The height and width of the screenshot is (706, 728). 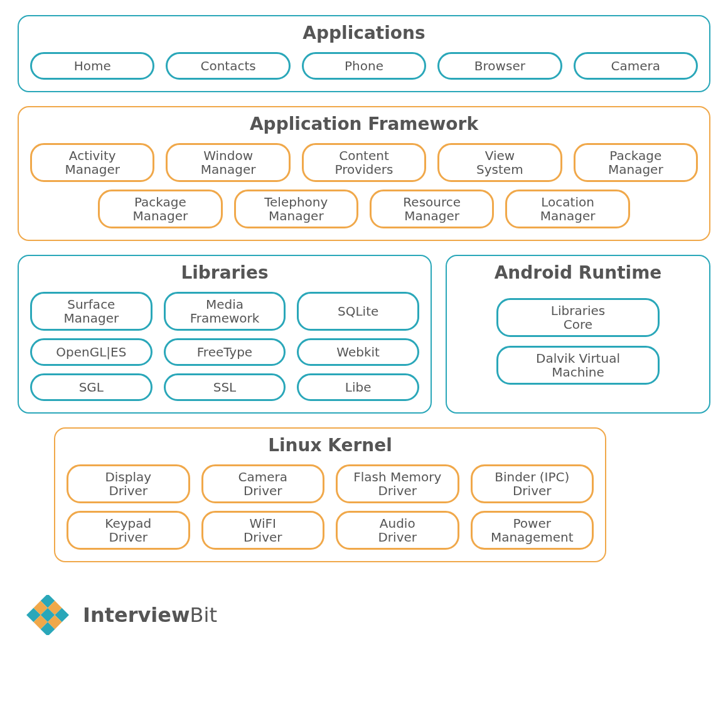 What do you see at coordinates (398, 530) in the screenshot?
I see `kn-audio-driver: AudioDriver` at bounding box center [398, 530].